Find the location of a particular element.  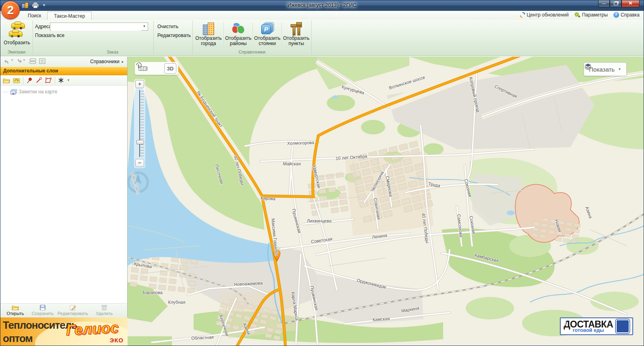

restore-icon is located at coordinates (616, 4).